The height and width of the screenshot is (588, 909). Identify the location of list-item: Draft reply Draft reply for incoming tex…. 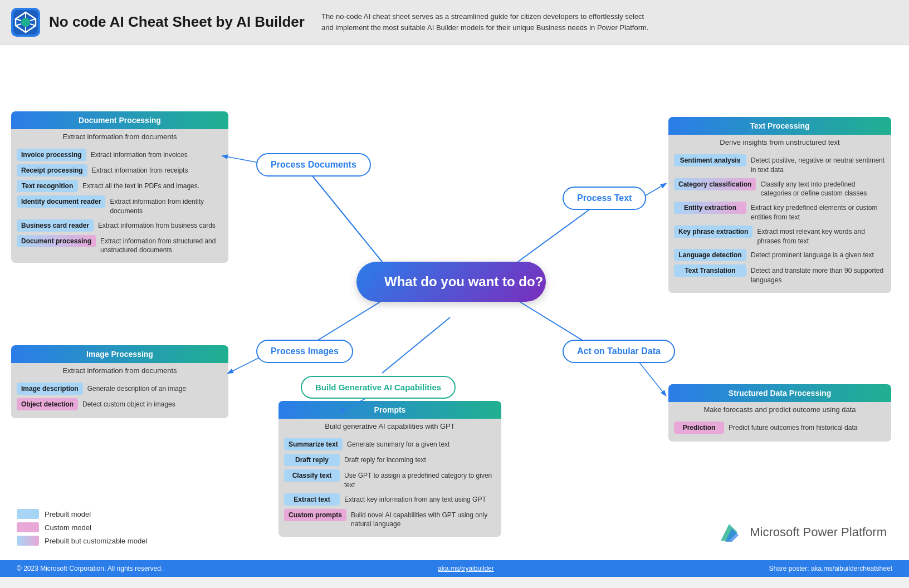
(390, 460).